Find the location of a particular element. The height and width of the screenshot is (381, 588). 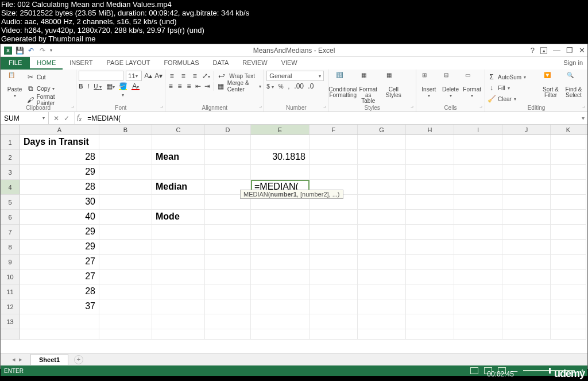

col-header-A: A is located at coordinates (60, 130).